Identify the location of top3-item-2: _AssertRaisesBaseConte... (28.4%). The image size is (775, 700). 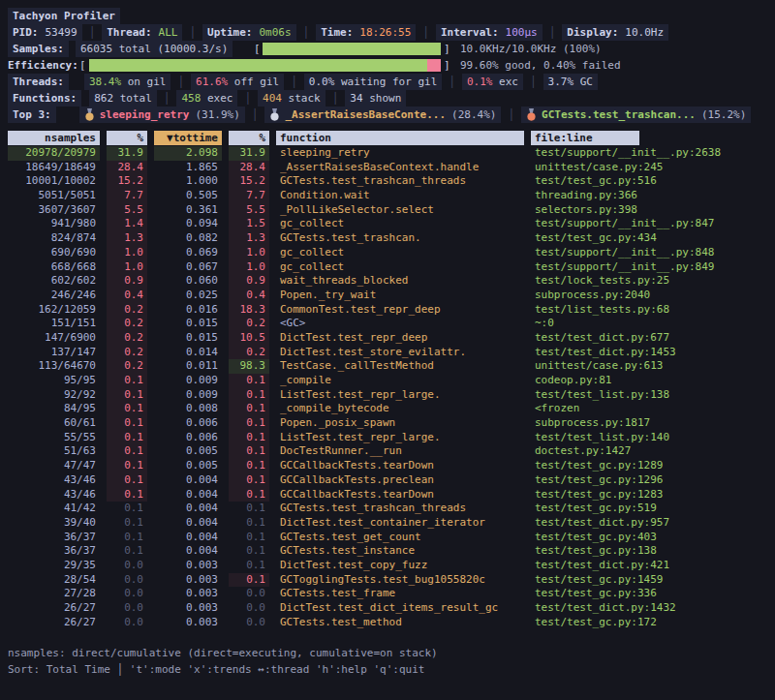
(383, 114).